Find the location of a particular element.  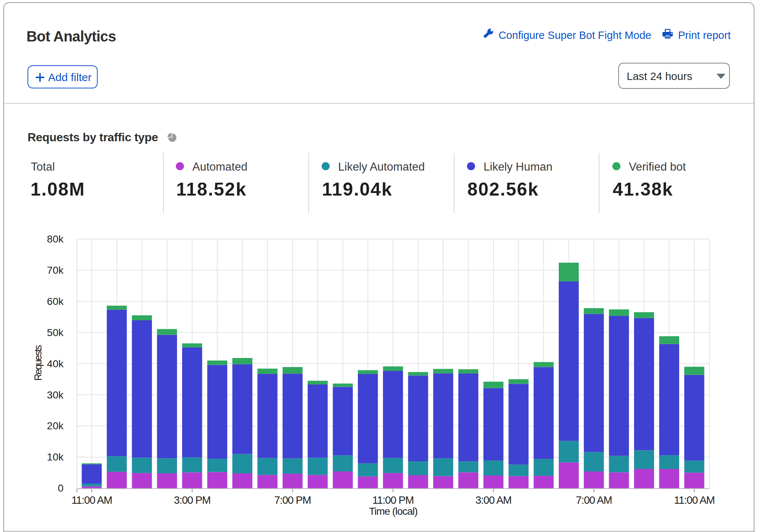

svg-text: 70k is located at coordinates (55, 270).